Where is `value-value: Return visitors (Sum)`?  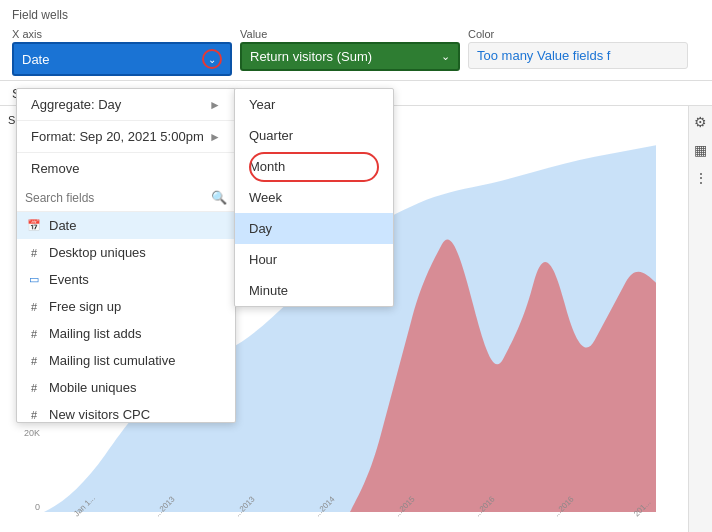 value-value: Return visitors (Sum) is located at coordinates (311, 56).